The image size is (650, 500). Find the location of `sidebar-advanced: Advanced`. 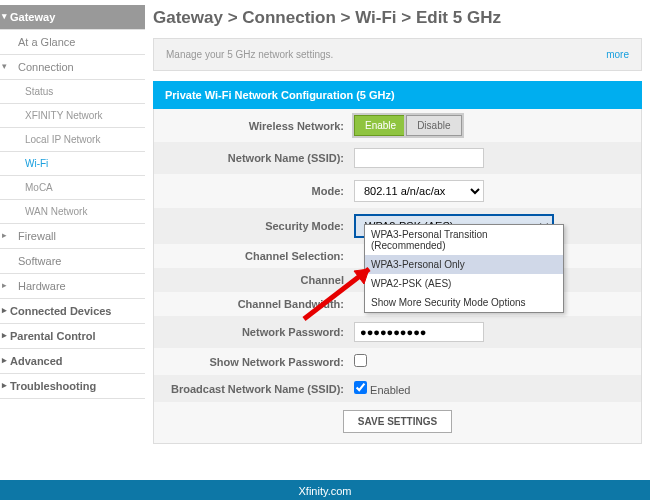

sidebar-advanced: Advanced is located at coordinates (72, 362).